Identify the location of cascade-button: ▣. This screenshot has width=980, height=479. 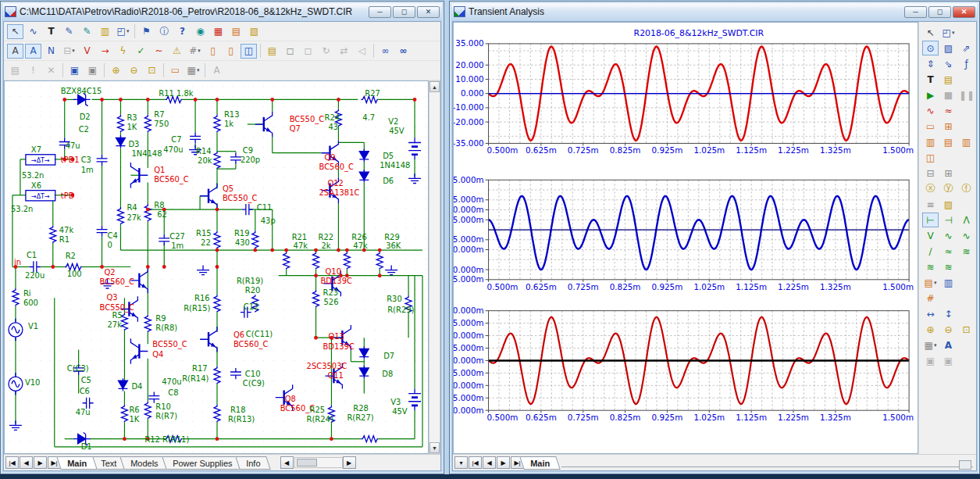
(931, 361).